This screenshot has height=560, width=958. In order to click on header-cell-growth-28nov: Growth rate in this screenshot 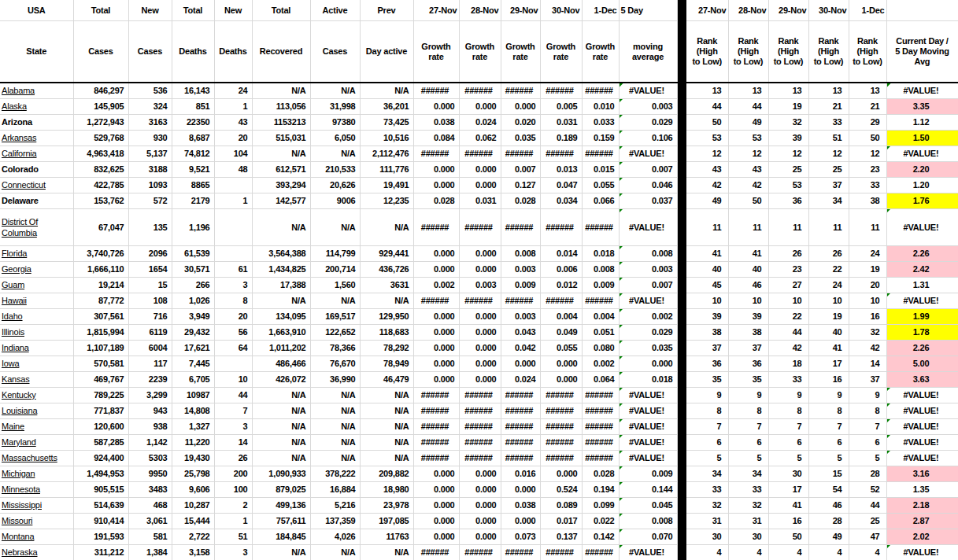, I will do `click(480, 52)`.